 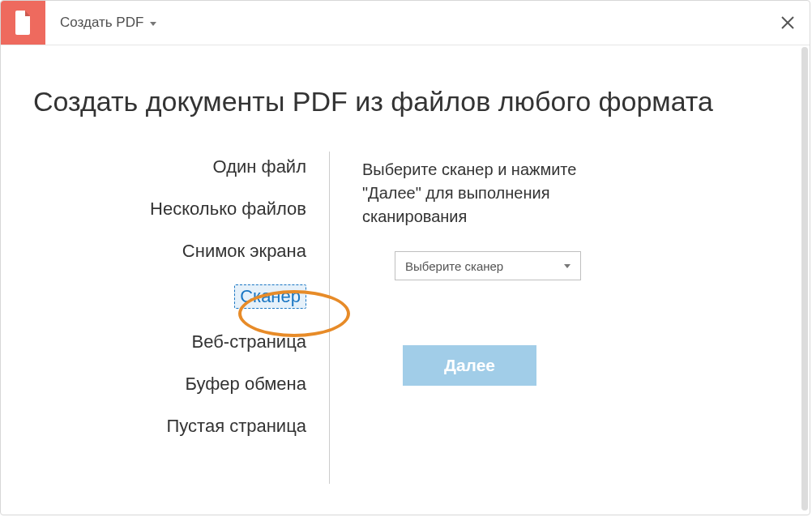 What do you see at coordinates (102, 23) in the screenshot?
I see `create-pdf-dropdown-label: Создать PDF` at bounding box center [102, 23].